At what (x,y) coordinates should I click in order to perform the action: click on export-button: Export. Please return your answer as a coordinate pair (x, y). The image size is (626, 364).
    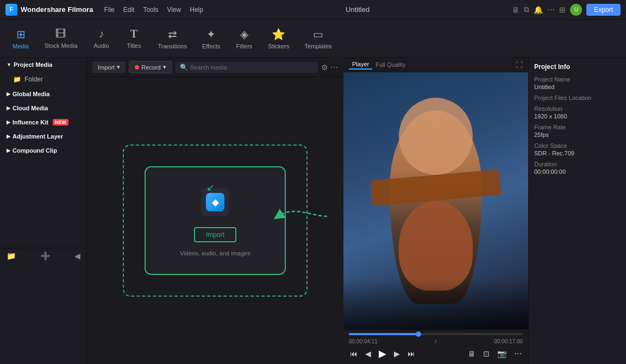
    Looking at the image, I should click on (603, 10).